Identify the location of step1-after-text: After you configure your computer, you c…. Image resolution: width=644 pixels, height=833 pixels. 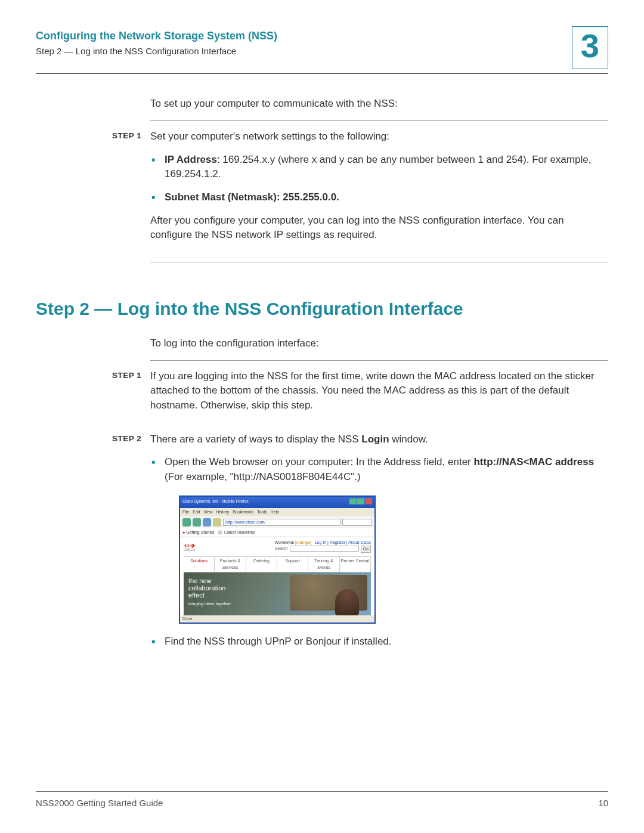
(379, 228).